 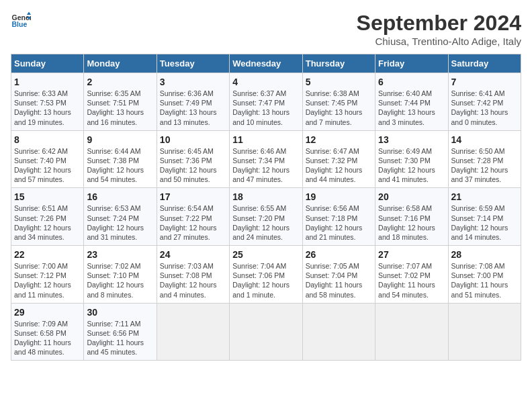 What do you see at coordinates (411, 255) in the screenshot?
I see `day-number: 27` at bounding box center [411, 255].